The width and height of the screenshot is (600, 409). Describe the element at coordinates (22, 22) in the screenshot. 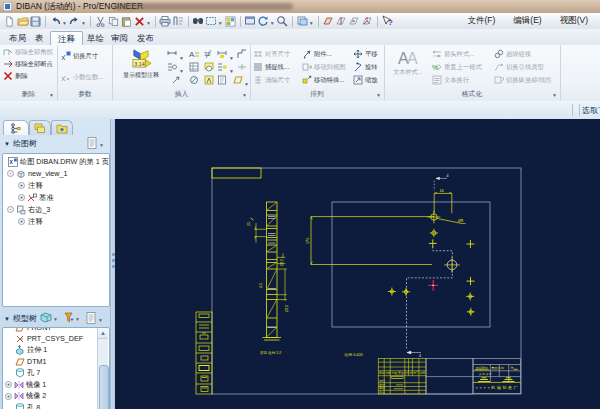

I see `open-icon` at that location.